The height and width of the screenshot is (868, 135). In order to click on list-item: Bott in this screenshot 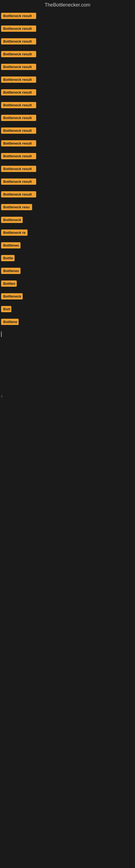, I will do `click(68, 309)`.